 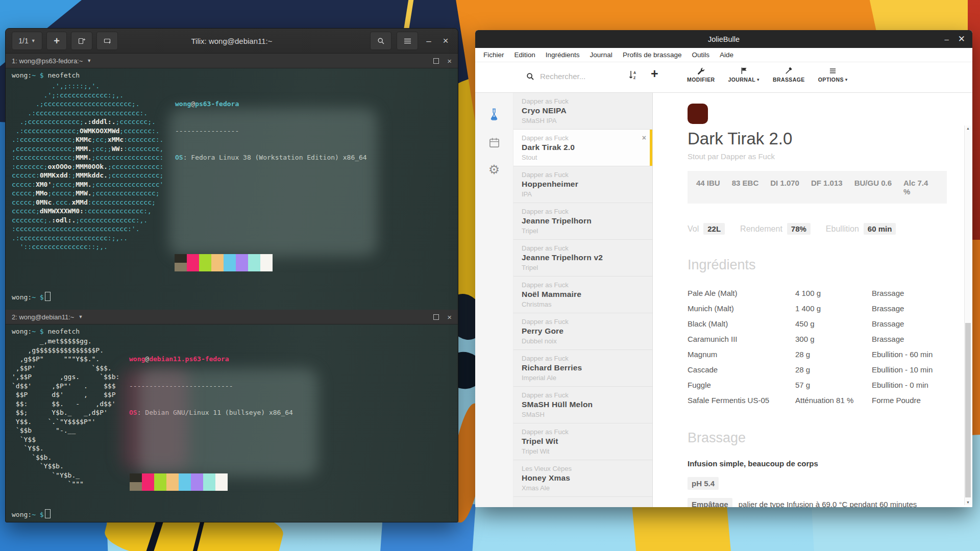 What do you see at coordinates (381, 41) in the screenshot?
I see `search-button` at bounding box center [381, 41].